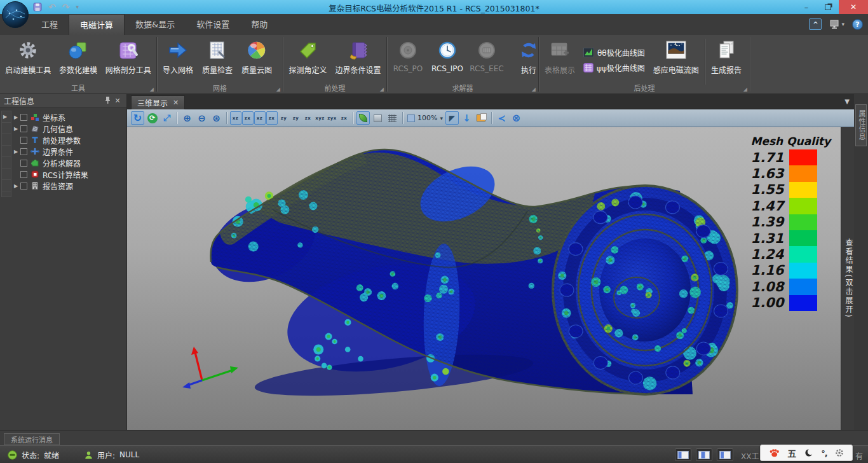  Describe the element at coordinates (67, 117) in the screenshot. I see `tree-item-coordinate-system: ▶ 坐标系` at that location.